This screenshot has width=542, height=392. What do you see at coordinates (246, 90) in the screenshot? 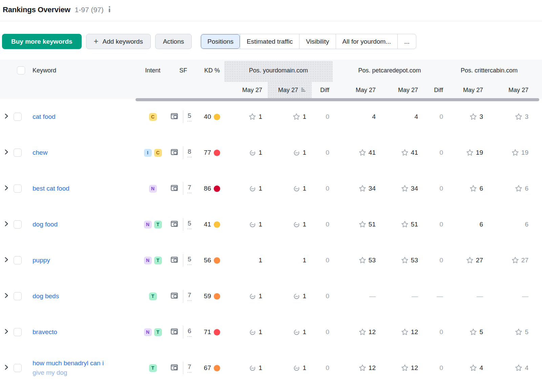
I see `col-header-date-yd-1: May 27` at bounding box center [246, 90].